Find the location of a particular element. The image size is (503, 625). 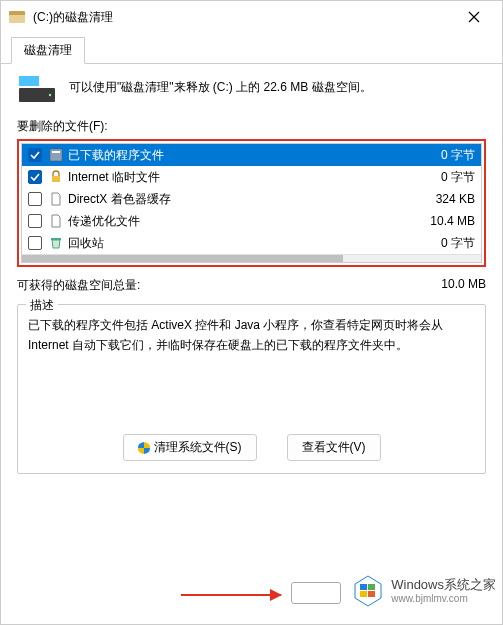

file-size: 324 KB is located at coordinates (445, 199).